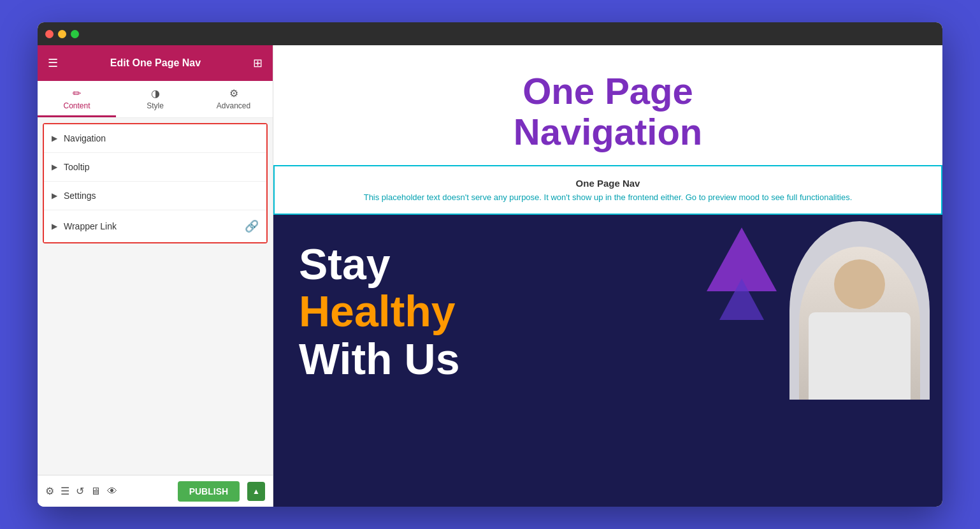 The image size is (980, 529). I want to click on hero-title-line2: Navigation, so click(608, 131).